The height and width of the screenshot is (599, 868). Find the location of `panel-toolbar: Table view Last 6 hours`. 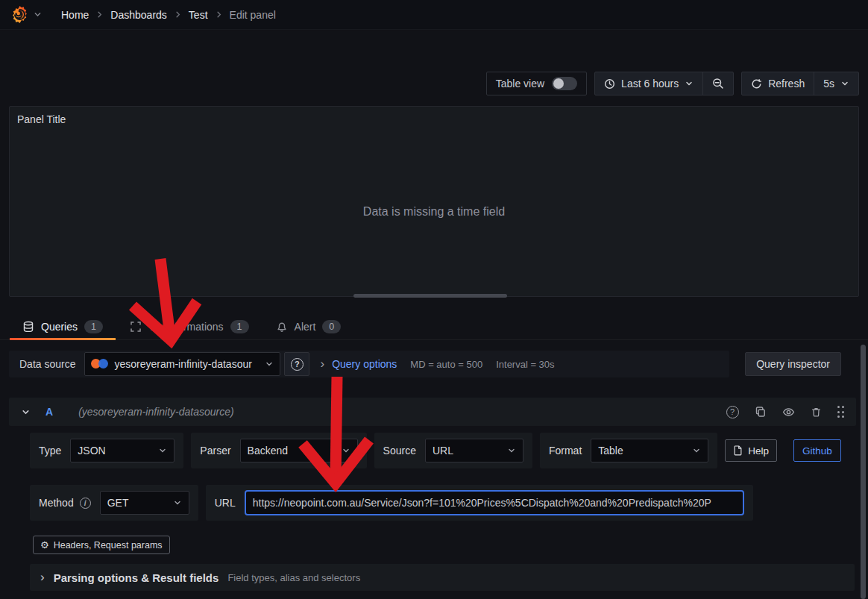

panel-toolbar: Table view Last 6 hours is located at coordinates (673, 84).